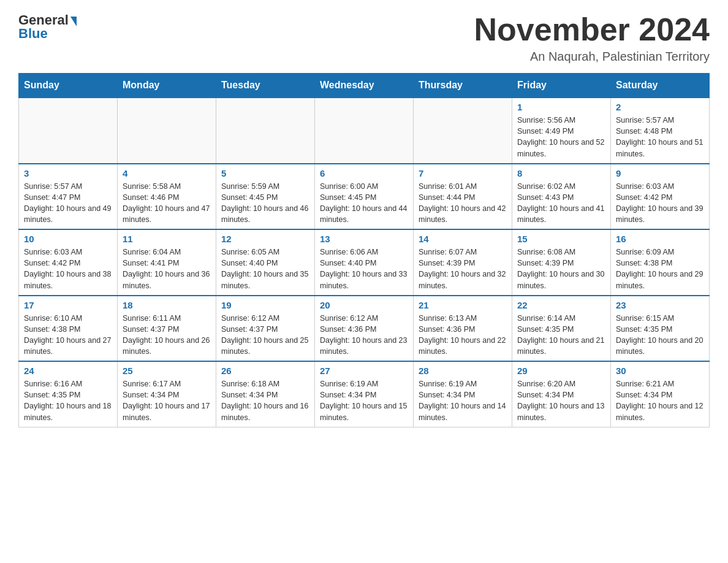 The height and width of the screenshot is (563, 728). I want to click on day-info: Sunrise: 6:08 AMSunset: 4:39 PMDaylight:…, so click(561, 269).